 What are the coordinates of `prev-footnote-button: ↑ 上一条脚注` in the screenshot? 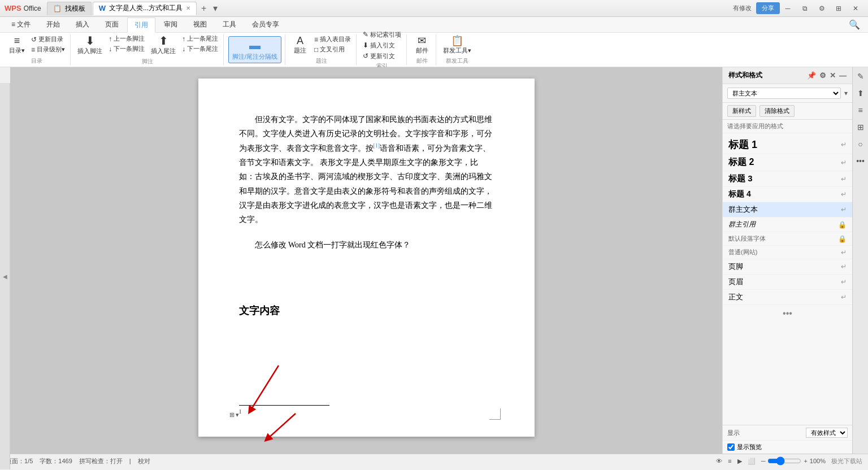 It's located at (127, 38).